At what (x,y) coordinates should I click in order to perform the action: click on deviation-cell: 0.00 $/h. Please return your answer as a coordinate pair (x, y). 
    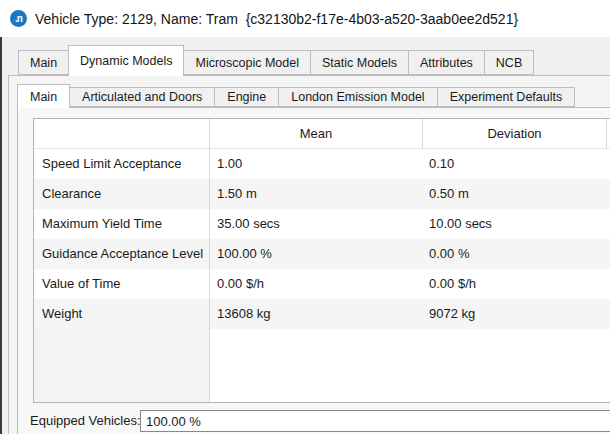
    Looking at the image, I should click on (516, 284).